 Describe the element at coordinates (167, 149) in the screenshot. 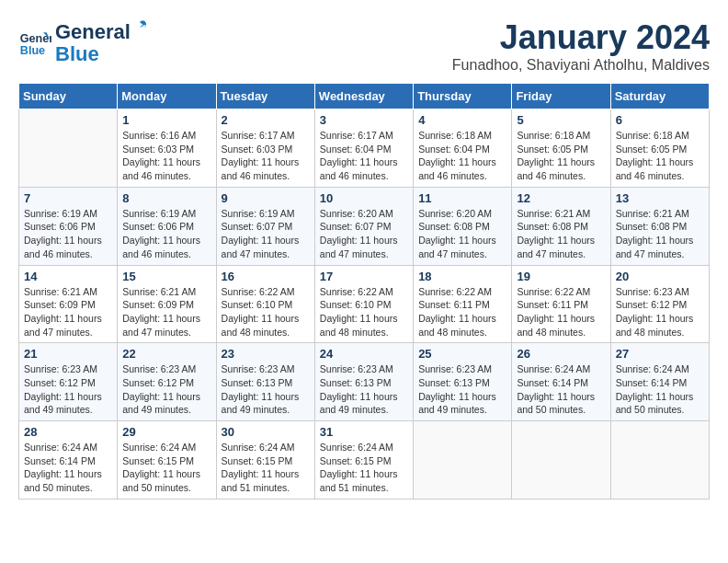

I see `calendar-cell: 1Sunrise: 6:16 AMSunset: 6:03 PMDaylight…` at that location.